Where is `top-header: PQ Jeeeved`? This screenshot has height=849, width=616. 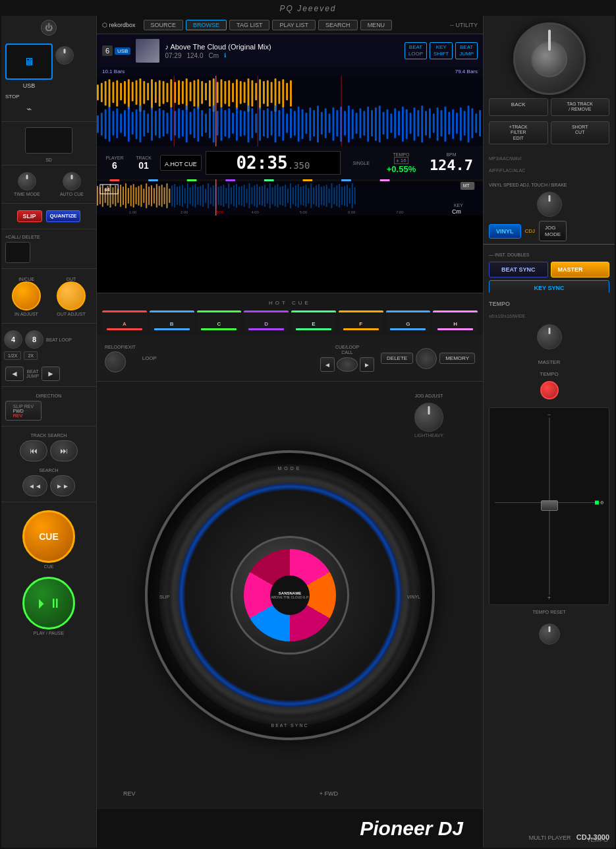
top-header: PQ Jeeeved is located at coordinates (308, 9).